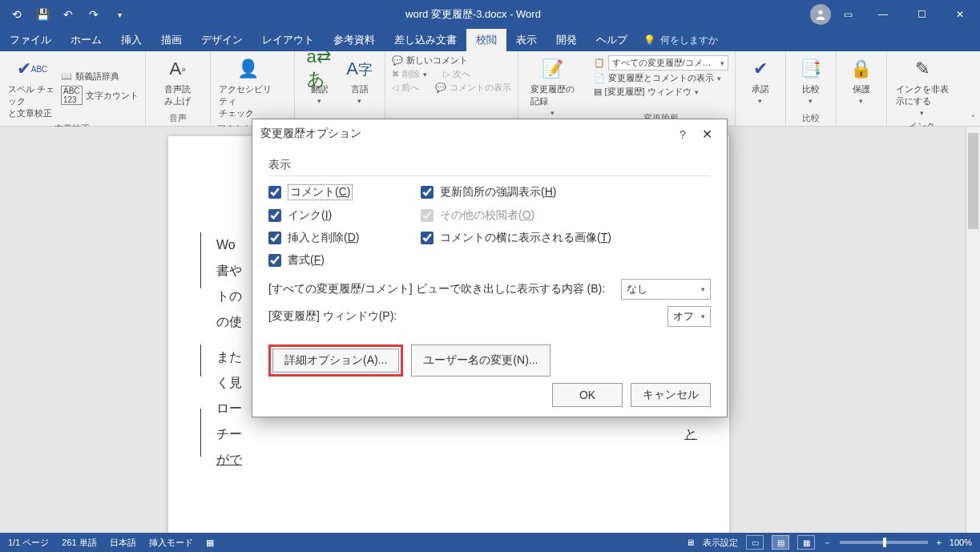  Describe the element at coordinates (691, 542) in the screenshot. I see `display-settings-icon: 🖥` at that location.